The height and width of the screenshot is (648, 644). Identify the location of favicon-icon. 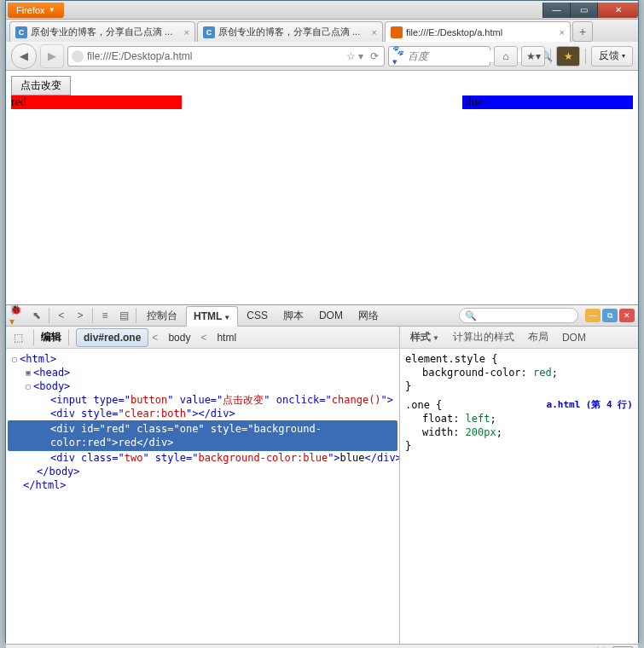
(397, 32).